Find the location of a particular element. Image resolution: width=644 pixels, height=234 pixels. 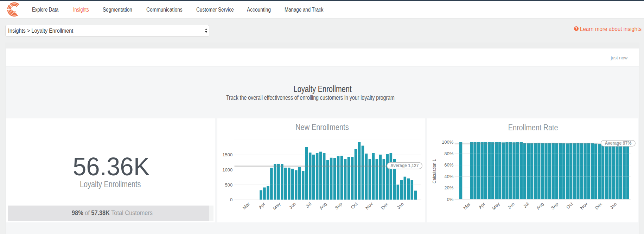

svg-text: Average 1,127 is located at coordinates (404, 165).